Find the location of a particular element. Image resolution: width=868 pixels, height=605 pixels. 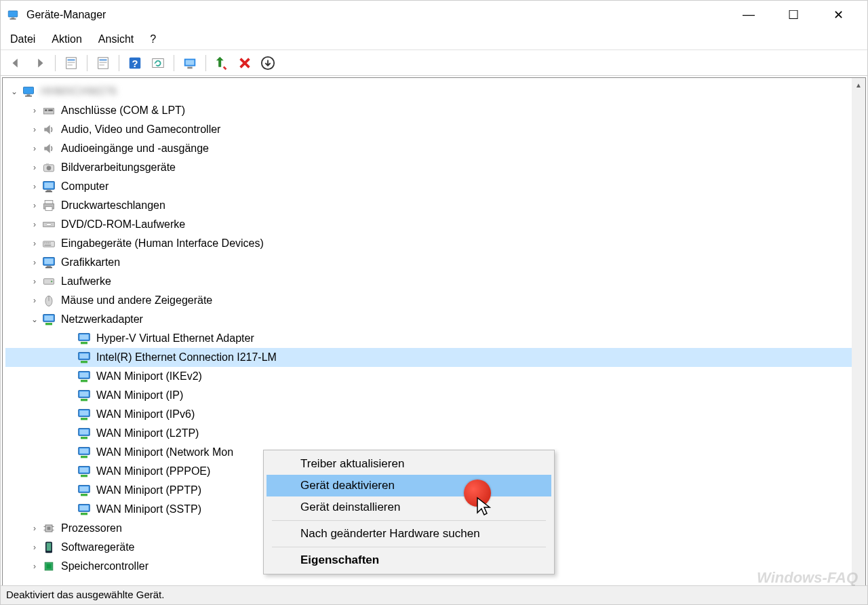

cursor-icon is located at coordinates (484, 507).